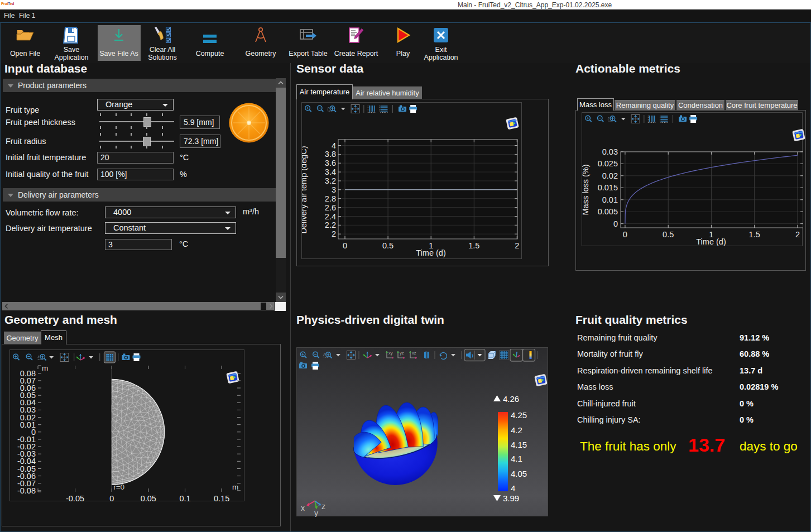 The width and height of the screenshot is (811, 532). Describe the element at coordinates (119, 487) in the screenshot. I see `svg-text: r=0` at that location.